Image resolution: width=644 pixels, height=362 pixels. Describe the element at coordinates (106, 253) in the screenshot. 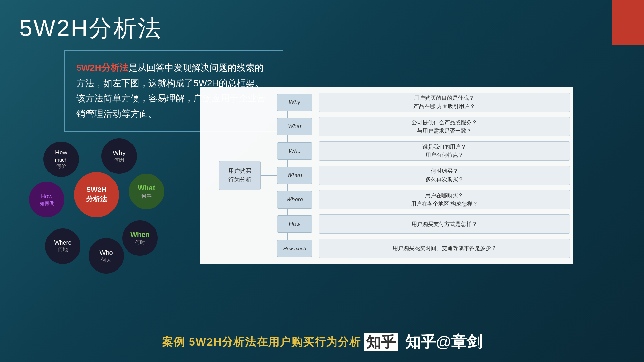

I see `bubble-who-label: Who` at that location.